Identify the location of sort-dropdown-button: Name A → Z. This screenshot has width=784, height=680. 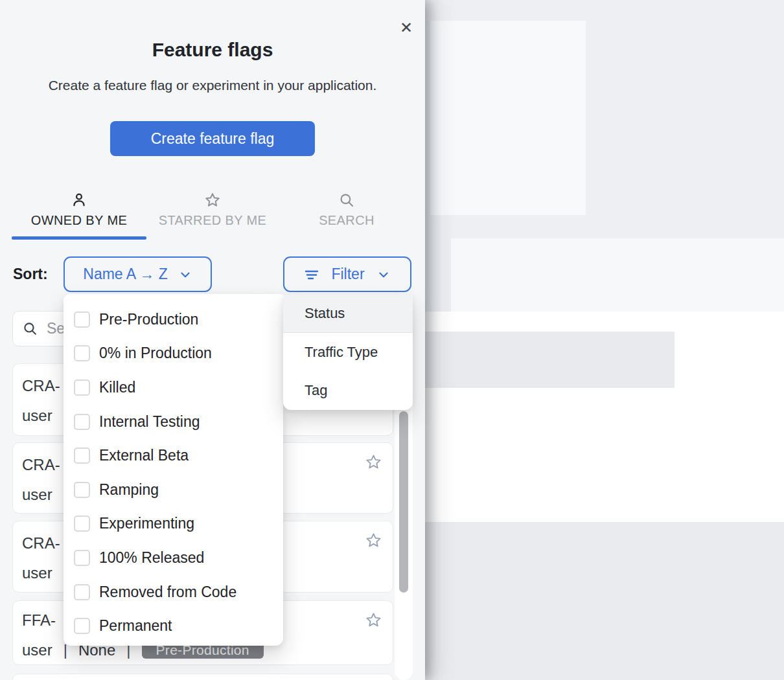
(137, 275).